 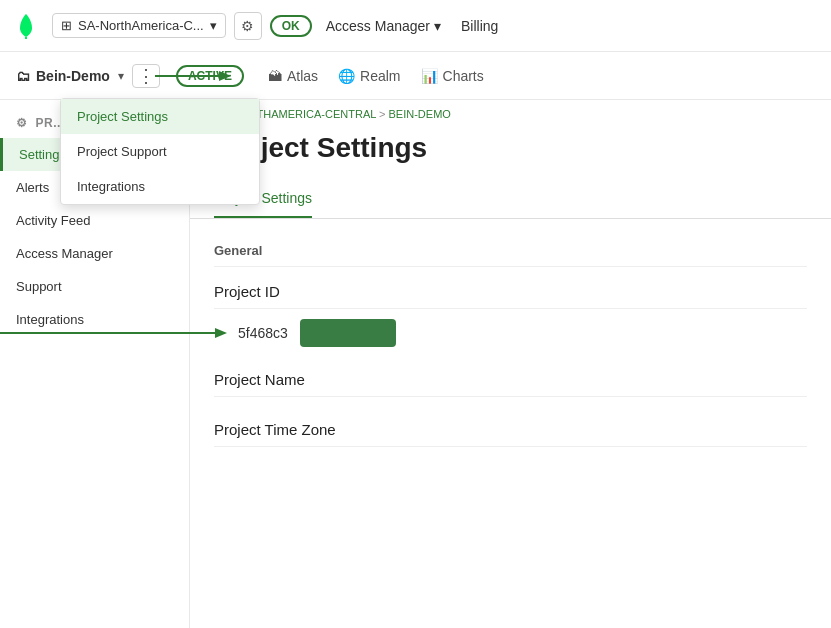 I want to click on content-header: Project Settings, so click(x=510, y=154).